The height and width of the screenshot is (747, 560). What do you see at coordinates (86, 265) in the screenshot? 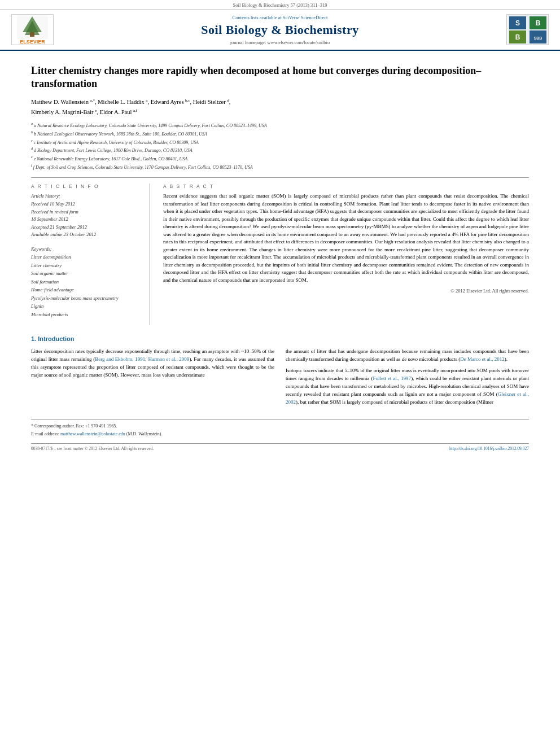
I see `keyword-2: Litter chemistry` at bounding box center [86, 265].